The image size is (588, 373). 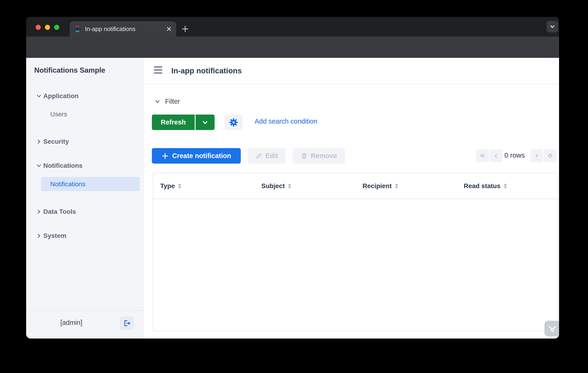 What do you see at coordinates (70, 70) in the screenshot?
I see `app-title: Notifications Sample` at bounding box center [70, 70].